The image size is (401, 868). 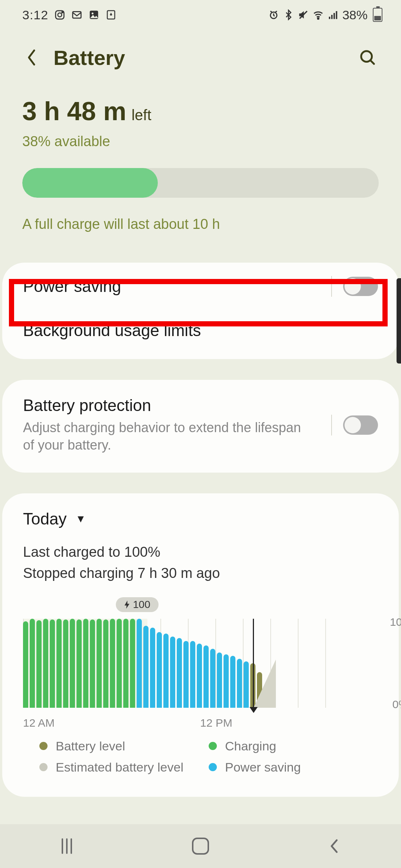 I want to click on y-label-top: 100, so click(x=395, y=622).